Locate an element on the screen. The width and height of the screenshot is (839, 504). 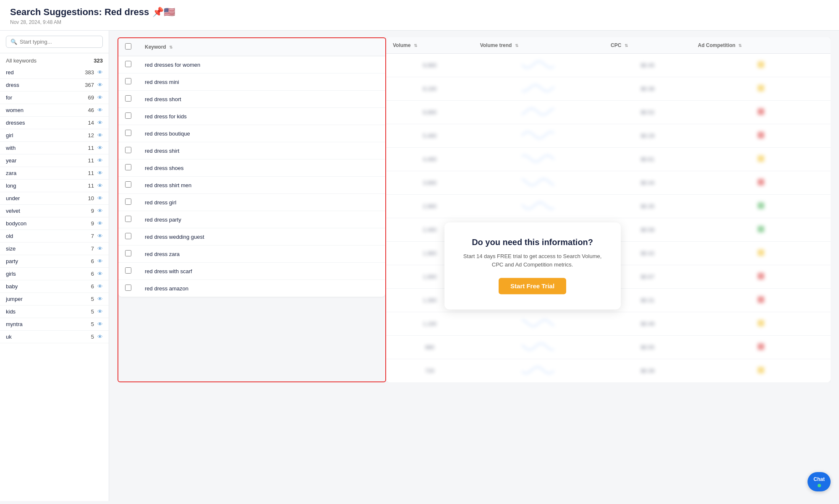
sidebar-item: red 383 👁 is located at coordinates (55, 73).